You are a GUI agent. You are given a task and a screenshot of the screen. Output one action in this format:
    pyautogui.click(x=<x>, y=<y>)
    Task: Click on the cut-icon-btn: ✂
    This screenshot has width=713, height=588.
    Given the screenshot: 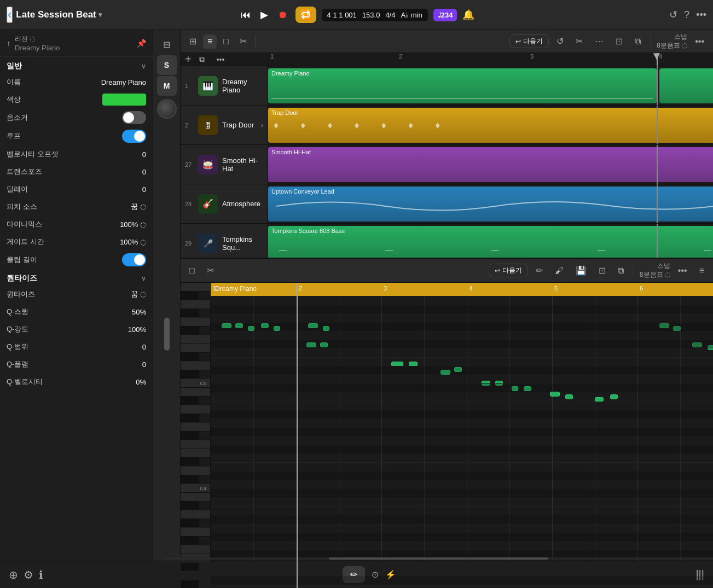 What is the action you would take?
    pyautogui.click(x=579, y=42)
    